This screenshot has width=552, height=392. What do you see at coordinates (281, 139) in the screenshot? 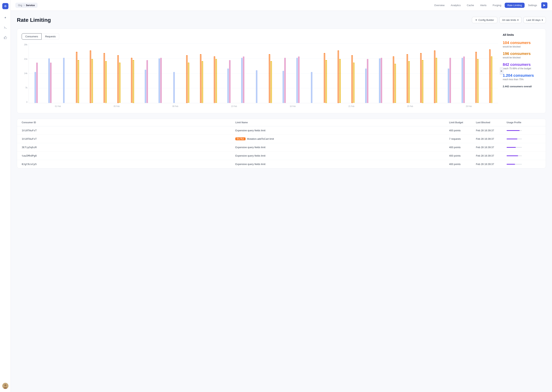
I see `table-row-1: 1Vi0TAuFsT Dry Run Mutation.addToCart li…` at bounding box center [281, 139].